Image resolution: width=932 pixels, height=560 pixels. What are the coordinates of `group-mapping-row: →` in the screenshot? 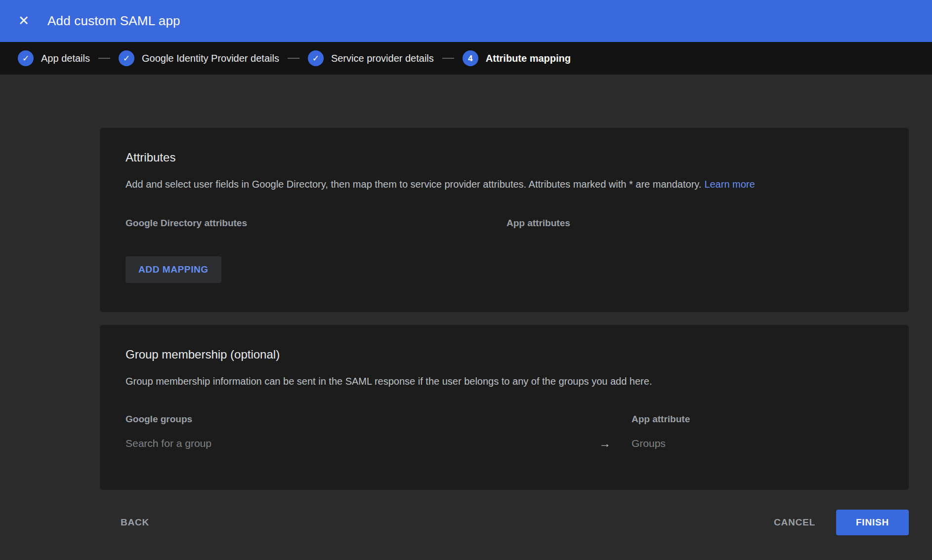 It's located at (504, 443).